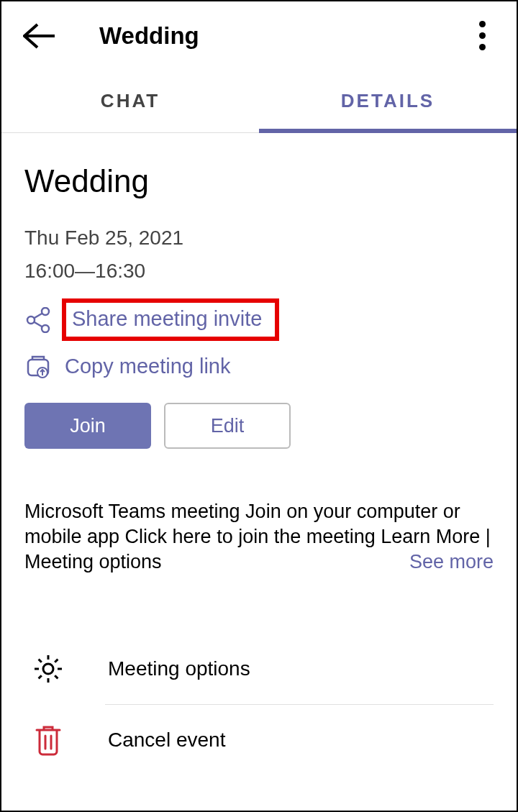  I want to click on event-date: Thu Feb 25, 2021, so click(259, 238).